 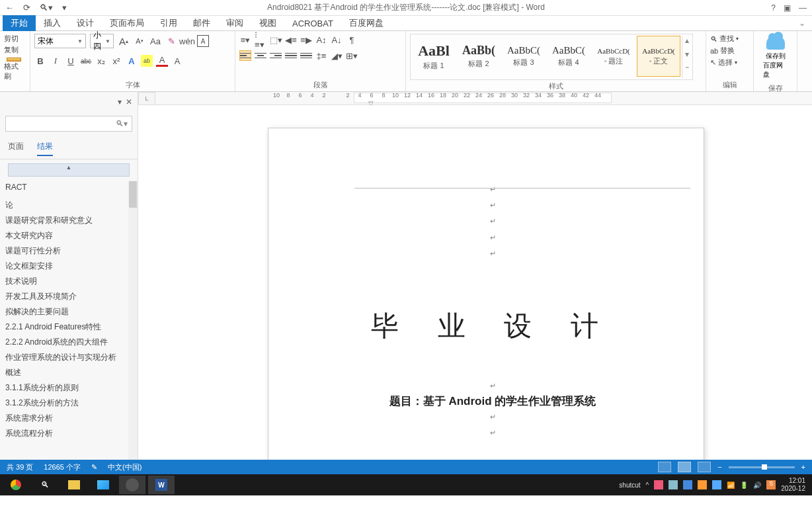 What do you see at coordinates (704, 467) in the screenshot?
I see `web-layout-button` at bounding box center [704, 467].